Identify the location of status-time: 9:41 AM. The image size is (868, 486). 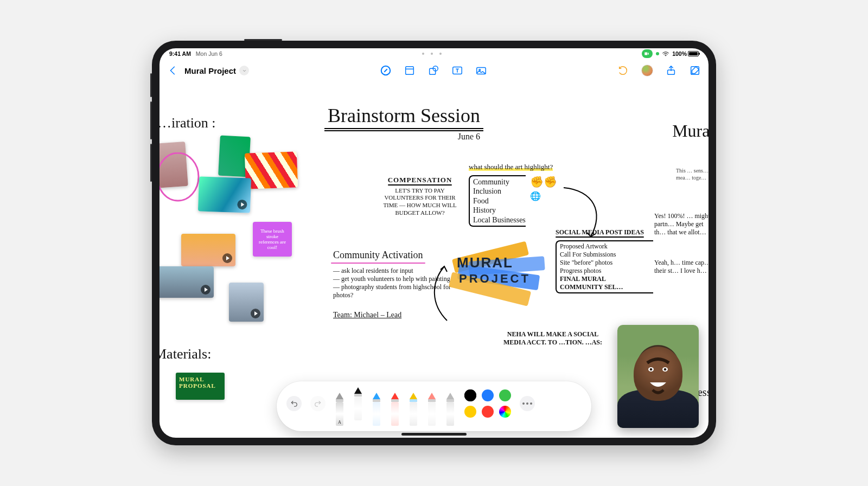
(180, 54).